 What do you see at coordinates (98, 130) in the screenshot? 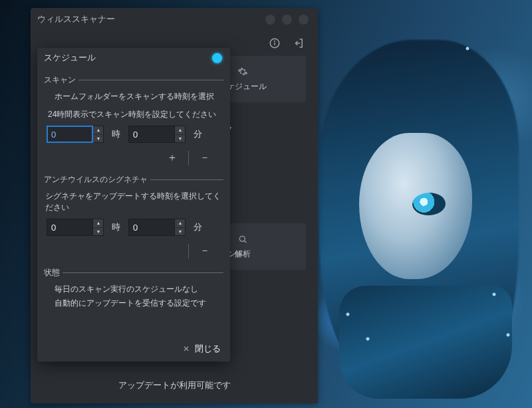
I see `scan-hour-up: ▴` at bounding box center [98, 130].